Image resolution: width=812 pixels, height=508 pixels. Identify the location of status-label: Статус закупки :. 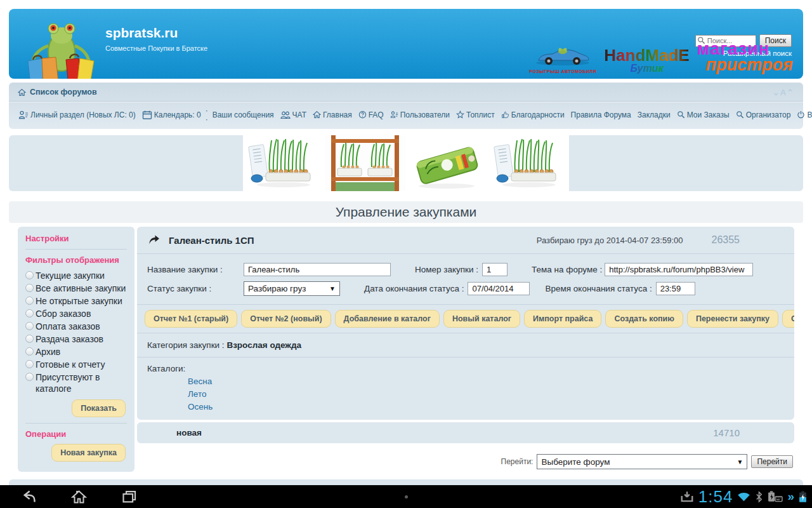
(195, 288).